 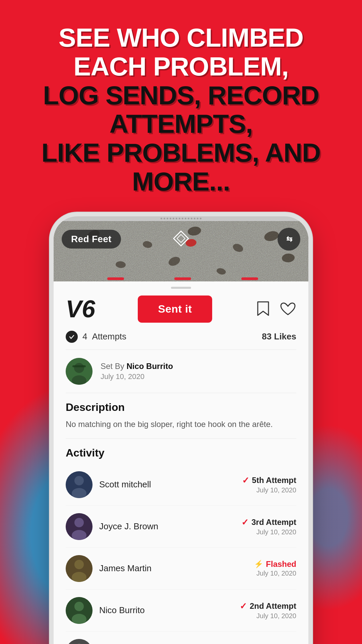 I want to click on feet-tag: Red Feet, so click(x=91, y=239).